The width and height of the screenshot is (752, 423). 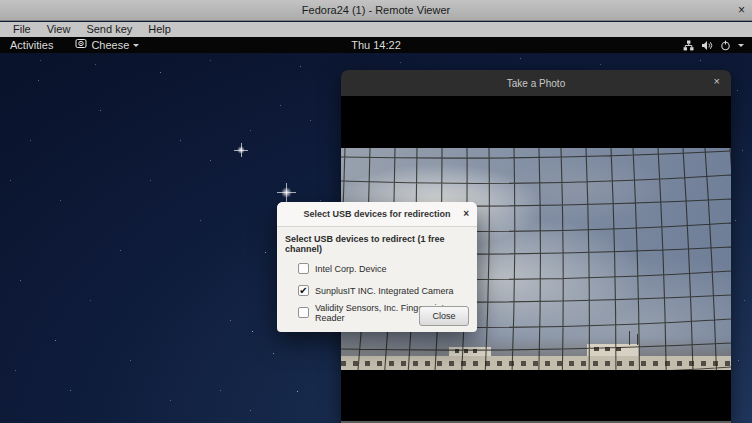 I want to click on system-status-area, so click(x=714, y=45).